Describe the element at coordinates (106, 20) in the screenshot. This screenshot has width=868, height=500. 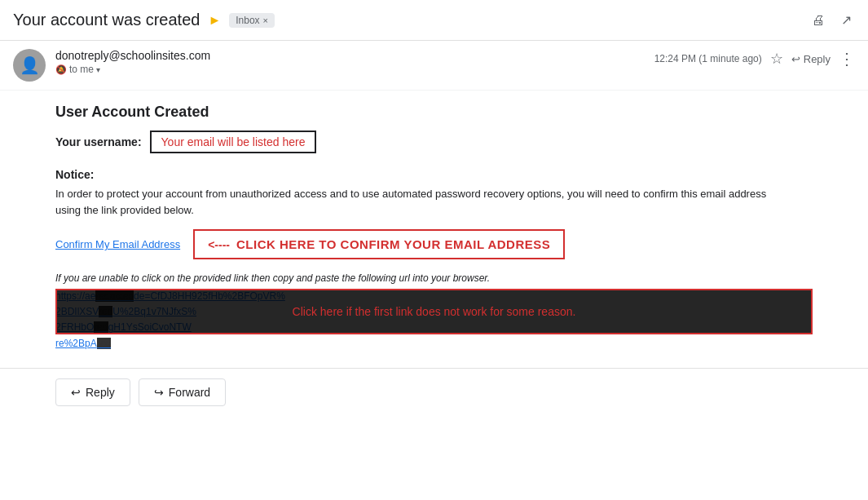
I see `email-subject: Your account was created` at that location.